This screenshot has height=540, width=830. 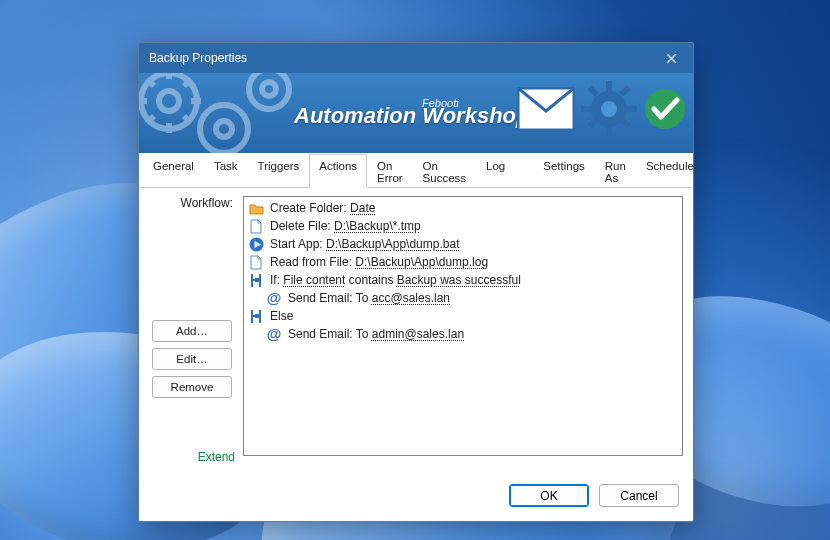 What do you see at coordinates (399, 58) in the screenshot?
I see `window-title: Backup Properties` at bounding box center [399, 58].